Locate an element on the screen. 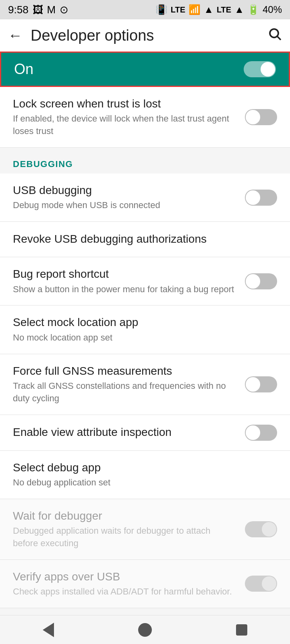 This screenshot has height=644, width=290. mock-location-subtitle: No mock location app set is located at coordinates (141, 338).